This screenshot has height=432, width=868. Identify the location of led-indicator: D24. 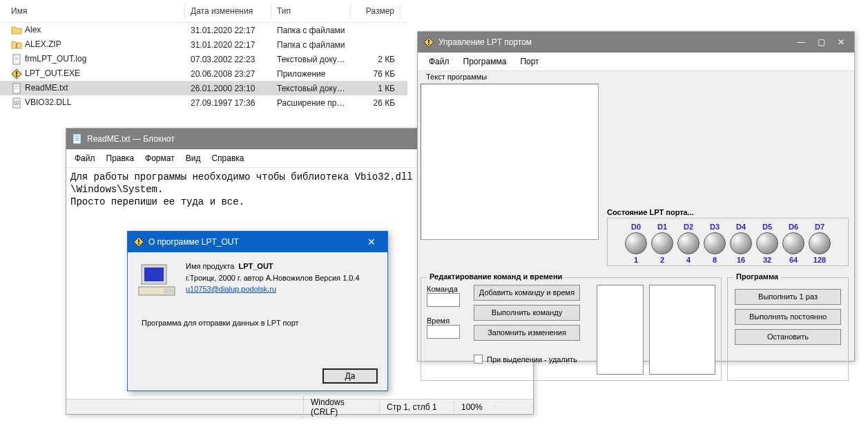
(688, 243).